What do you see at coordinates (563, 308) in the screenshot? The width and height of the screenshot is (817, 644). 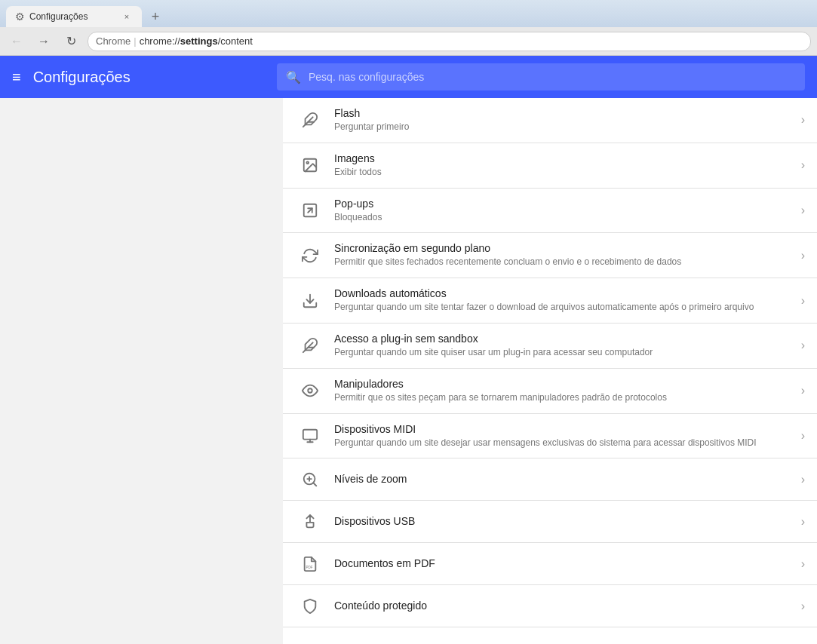 I see `item-subtitle-downloads: Perguntar quando um site tentar fazer o …` at bounding box center [563, 308].